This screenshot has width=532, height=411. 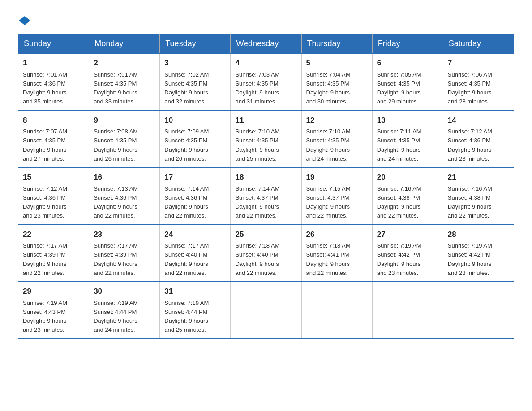 I want to click on calendar-cell: 25 Sunrise: 7:18 AMSunset: 4:40 PMDaylig…, so click(x=266, y=253).